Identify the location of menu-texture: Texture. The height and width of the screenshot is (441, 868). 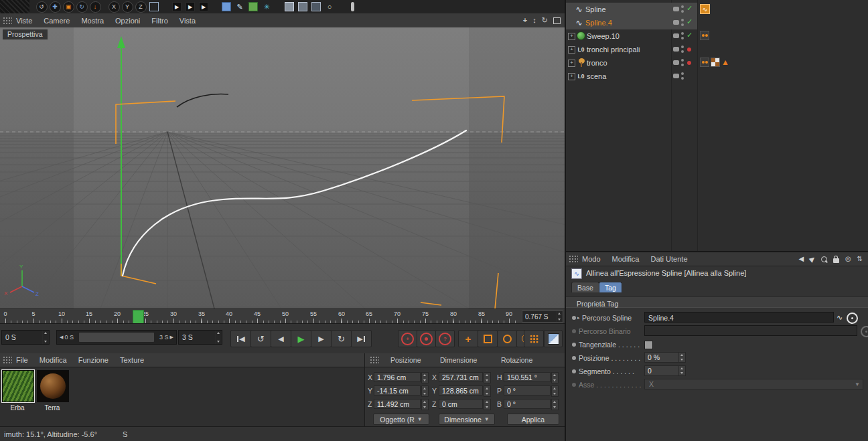
(132, 360).